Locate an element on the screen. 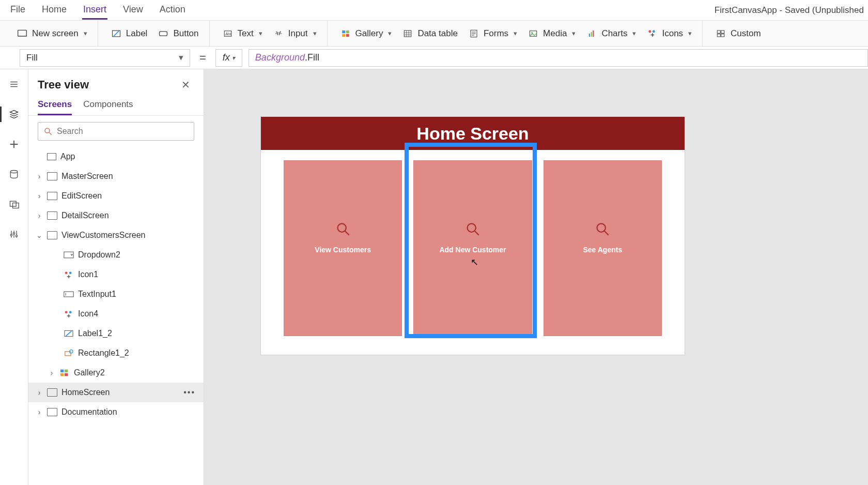 The image size is (868, 485). input-label: Input is located at coordinates (298, 34).